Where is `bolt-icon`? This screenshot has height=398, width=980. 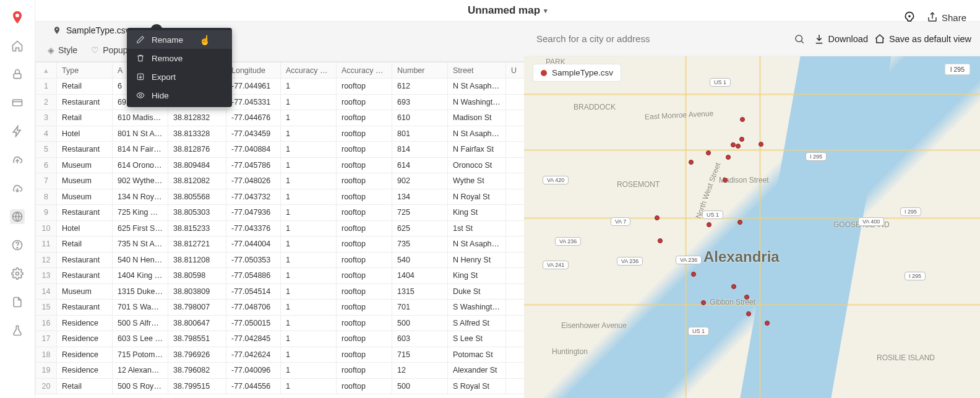
bolt-icon is located at coordinates (17, 131).